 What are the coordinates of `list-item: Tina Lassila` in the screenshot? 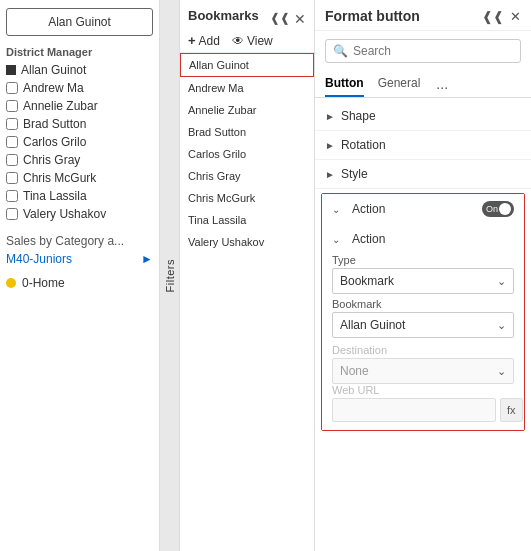 It's located at (80, 196).